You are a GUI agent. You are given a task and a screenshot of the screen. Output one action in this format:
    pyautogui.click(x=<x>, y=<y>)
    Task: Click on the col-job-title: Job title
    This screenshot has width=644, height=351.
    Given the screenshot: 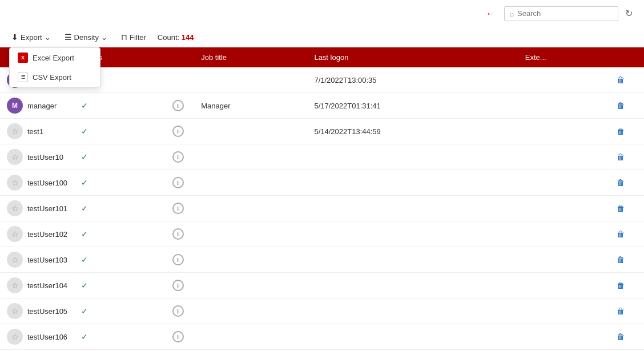 What is the action you would take?
    pyautogui.click(x=251, y=57)
    